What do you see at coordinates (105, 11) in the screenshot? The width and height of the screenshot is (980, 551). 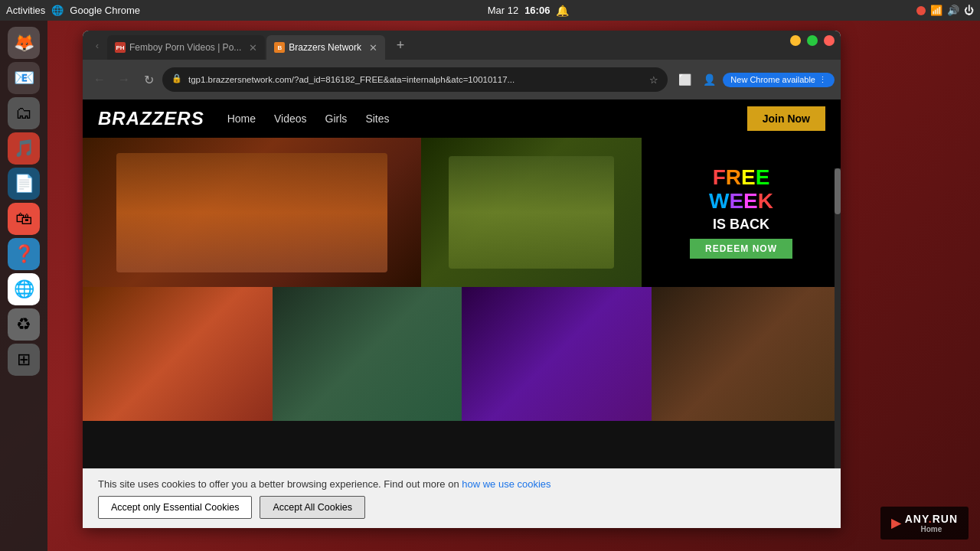 I see `app-name-label: Google Chrome` at bounding box center [105, 11].